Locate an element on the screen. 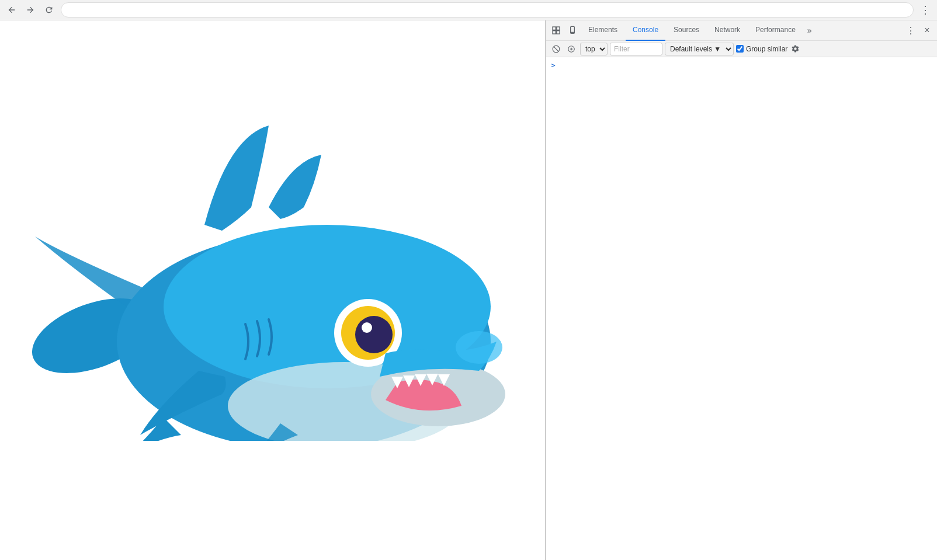  device-toolbar-button is located at coordinates (572, 30).